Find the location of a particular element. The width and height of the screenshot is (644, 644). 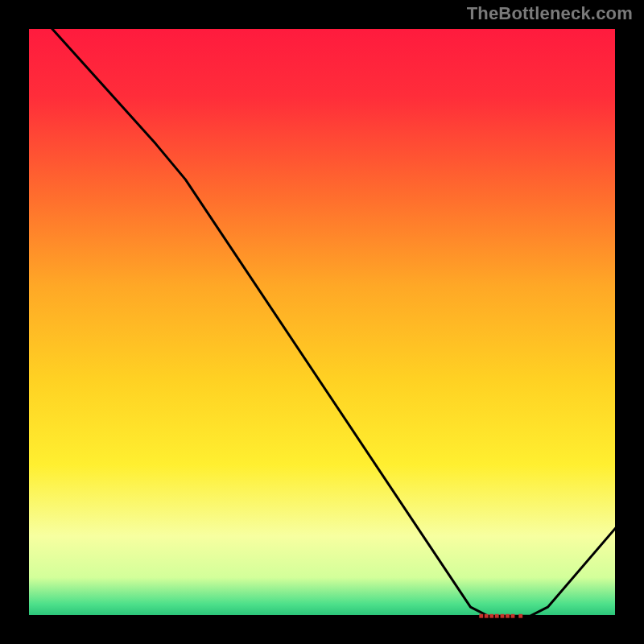

optimal-range-marker-label: ■■■■■■■ ■ is located at coordinates (501, 615).